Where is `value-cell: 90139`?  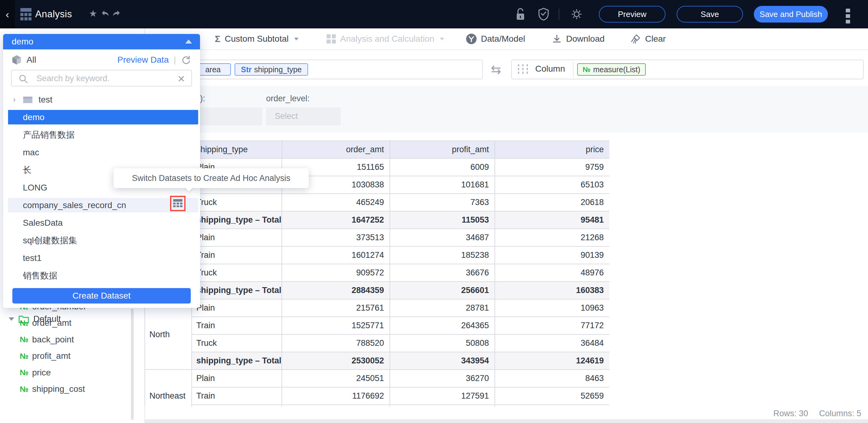
value-cell: 90139 is located at coordinates (552, 255).